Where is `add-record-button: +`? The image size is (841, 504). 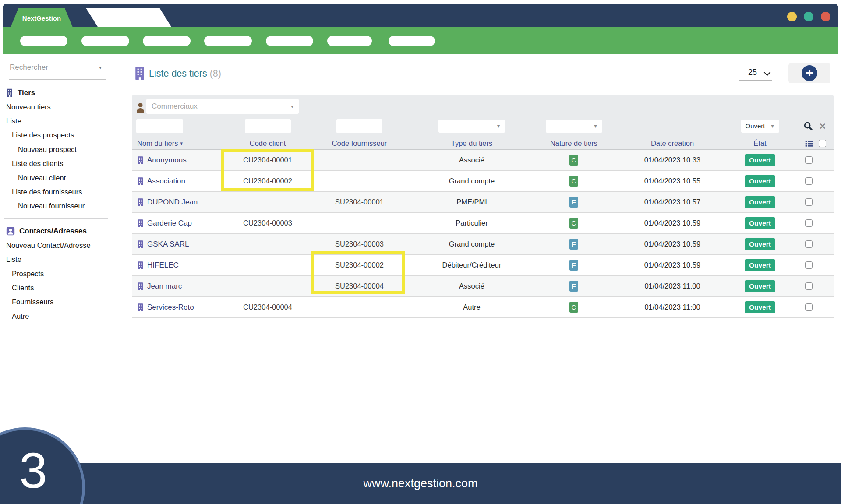
add-record-button: + is located at coordinates (809, 73).